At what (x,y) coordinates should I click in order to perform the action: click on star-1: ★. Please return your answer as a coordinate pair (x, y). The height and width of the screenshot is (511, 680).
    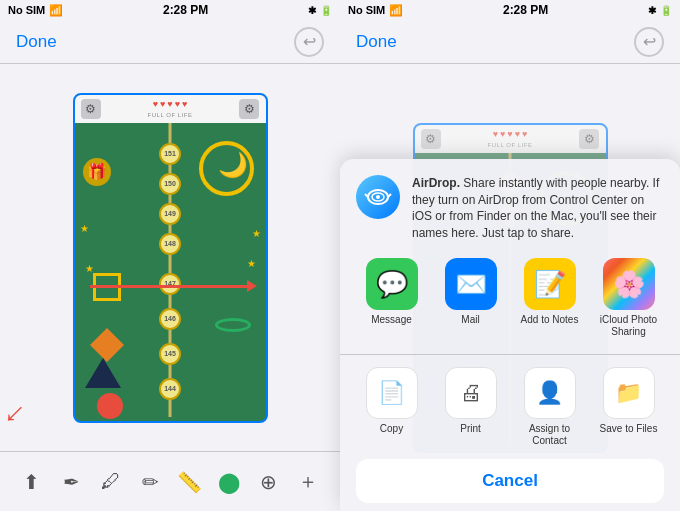
    Looking at the image, I should click on (90, 268).